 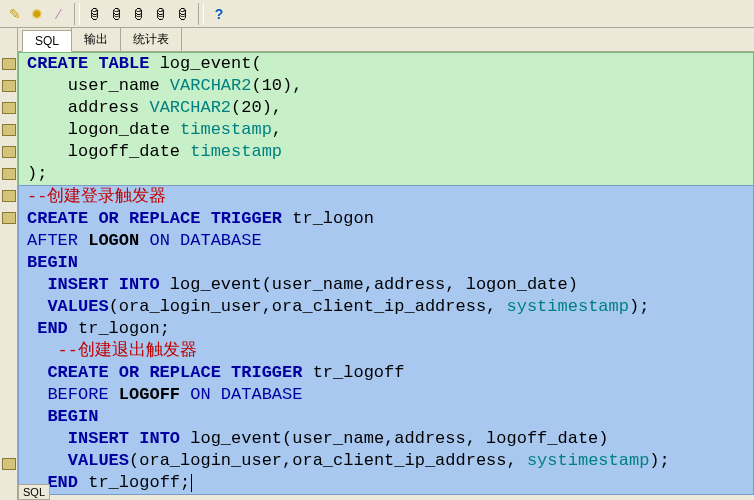 I want to click on db5-icon: 🛢, so click(x=183, y=14).